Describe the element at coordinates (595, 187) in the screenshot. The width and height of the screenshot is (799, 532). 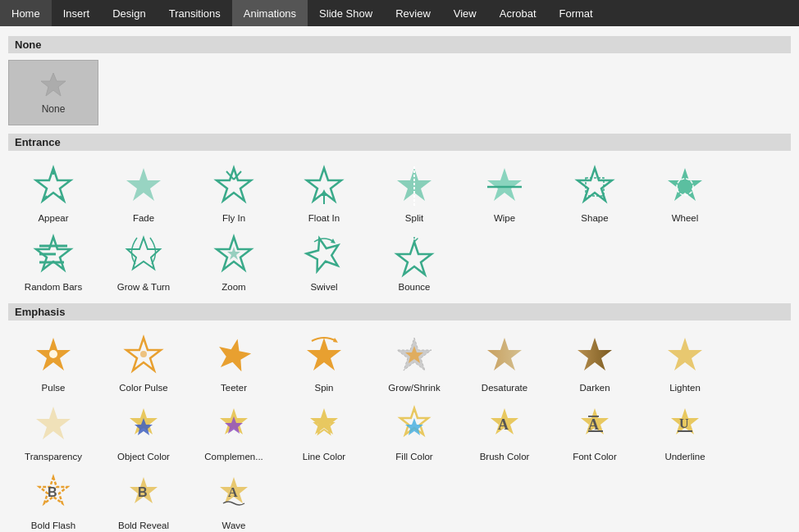
I see `shape-icon` at that location.